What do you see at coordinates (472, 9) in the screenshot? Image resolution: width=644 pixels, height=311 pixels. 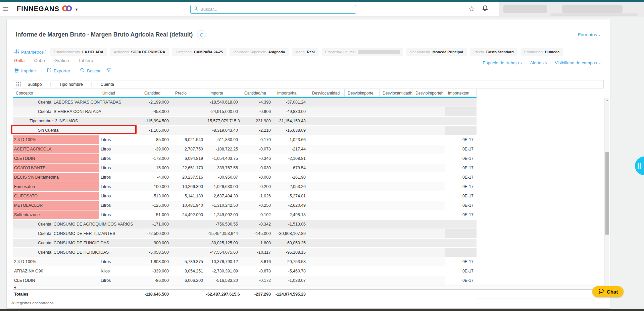 I see `favorite-star-icon: ☆` at bounding box center [472, 9].